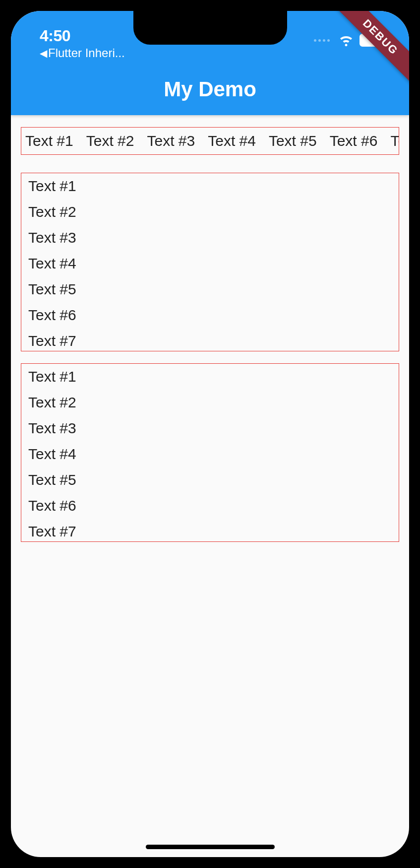 Image resolution: width=420 pixels, height=868 pixels. I want to click on back-app-label: Flutter Inheri..., so click(86, 53).